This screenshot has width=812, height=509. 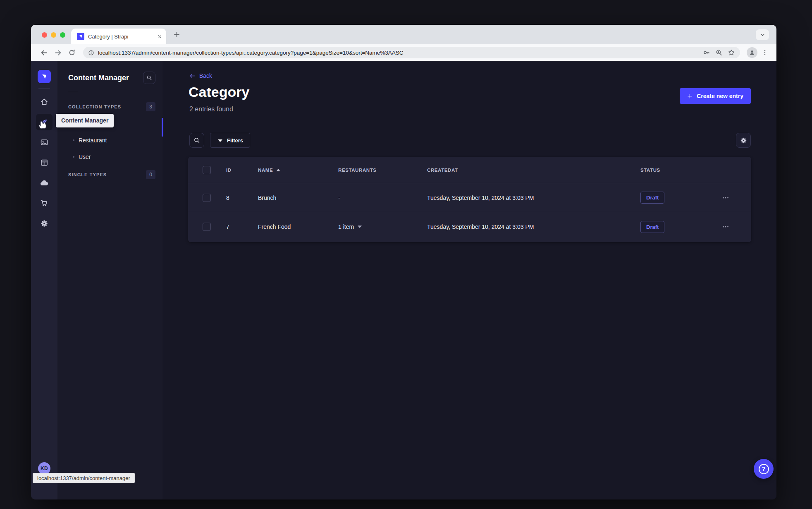 I want to click on cell-restaurants: -, so click(x=383, y=198).